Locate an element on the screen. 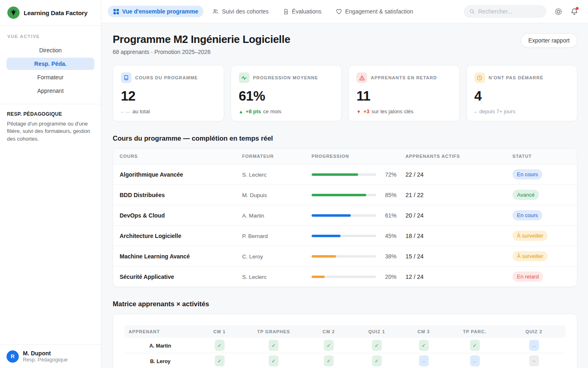 Image resolution: width=588 pixels, height=368 pixels. matrix-col-activity: QUIZ 1 is located at coordinates (376, 332).